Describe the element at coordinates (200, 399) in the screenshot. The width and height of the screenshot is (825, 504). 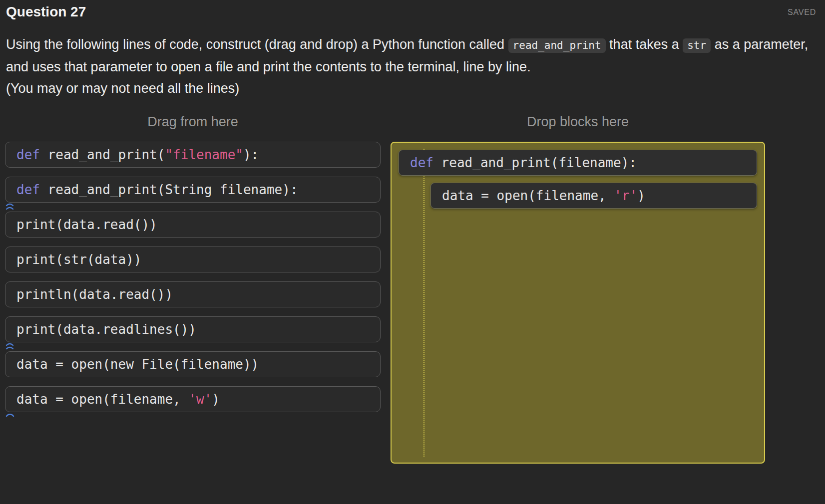
I see `code-token: 'w'` at that location.